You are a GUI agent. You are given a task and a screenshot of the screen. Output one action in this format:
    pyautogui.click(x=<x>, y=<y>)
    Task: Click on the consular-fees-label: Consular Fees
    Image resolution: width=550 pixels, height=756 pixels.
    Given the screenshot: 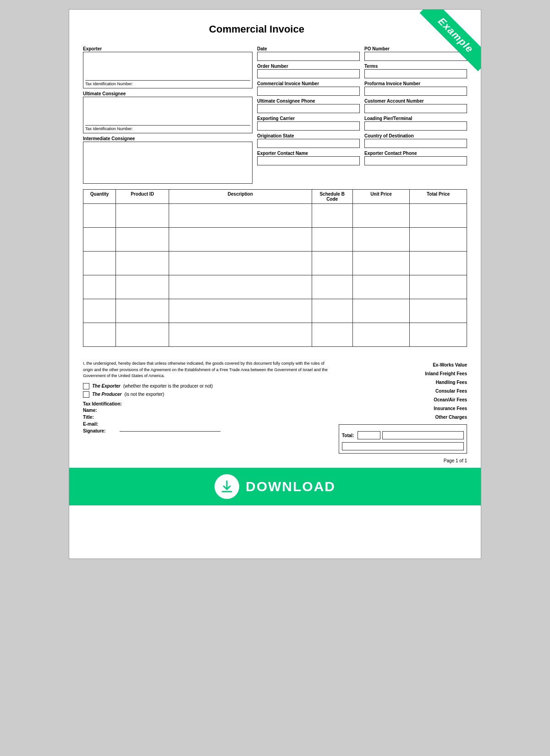 What is the action you would take?
    pyautogui.click(x=403, y=391)
    